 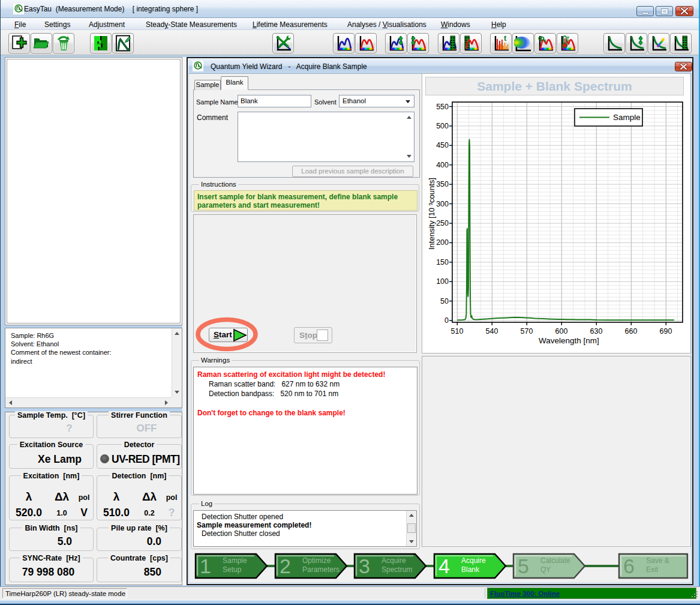 What do you see at coordinates (545, 41) in the screenshot?
I see `svg-text: F` at bounding box center [545, 41].